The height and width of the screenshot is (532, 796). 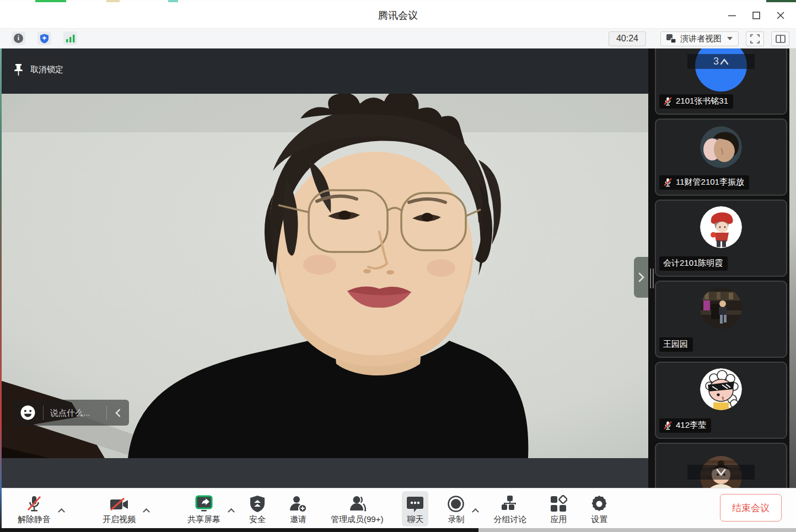 I want to click on participant-tile: 3 2101张书铭31, so click(x=721, y=82).